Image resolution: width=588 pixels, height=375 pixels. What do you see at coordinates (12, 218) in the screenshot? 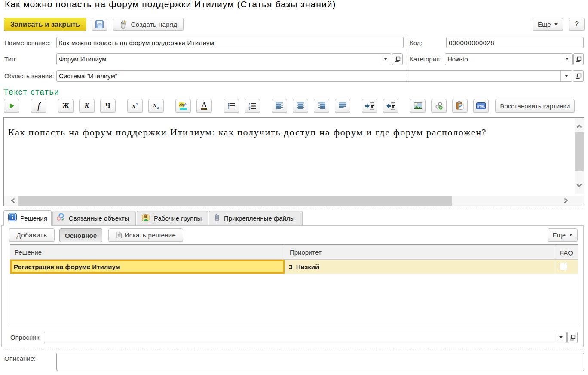
I see `svg-text: i` at bounding box center [12, 218].